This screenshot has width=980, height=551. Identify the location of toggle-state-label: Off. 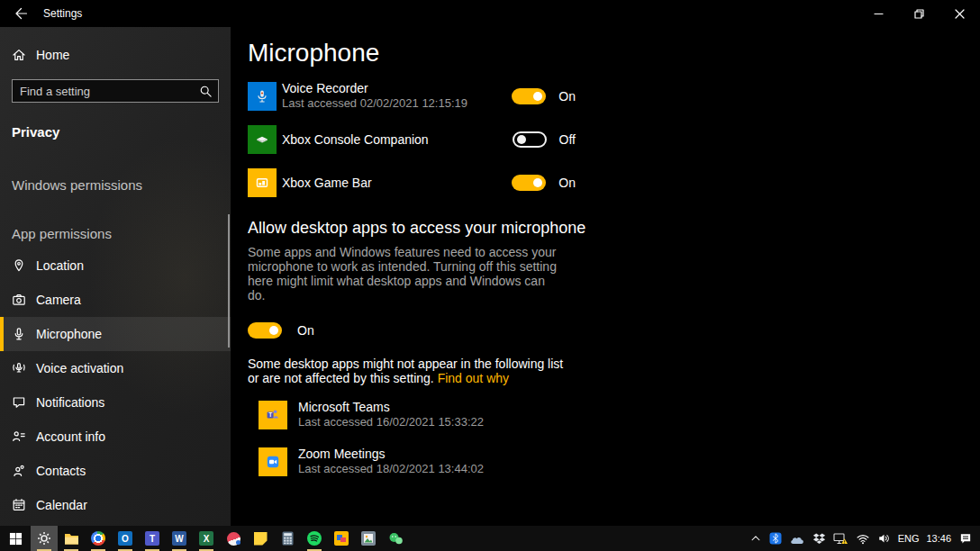
(567, 140).